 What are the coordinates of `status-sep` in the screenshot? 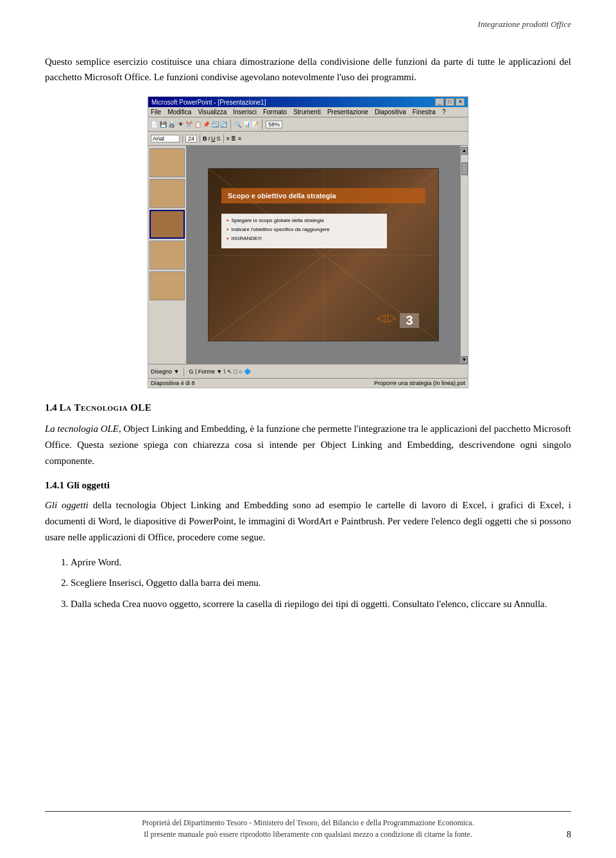 It's located at (285, 383).